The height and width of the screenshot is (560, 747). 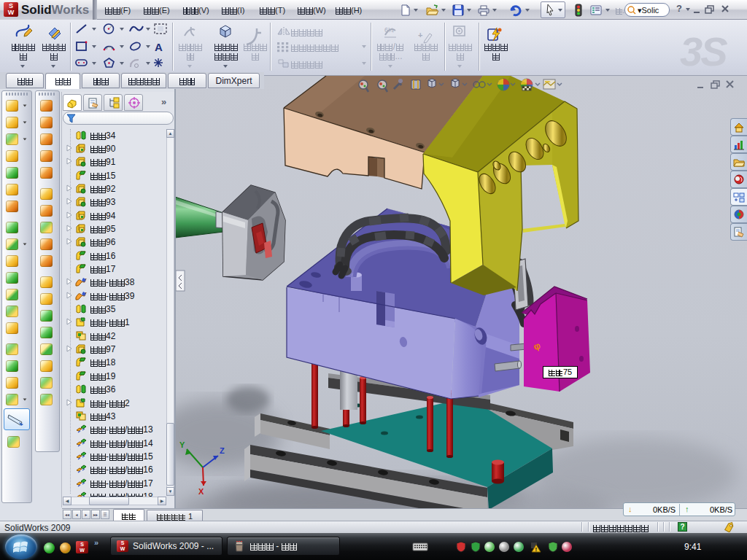 I want to click on svg-text: Y, so click(x=182, y=445).